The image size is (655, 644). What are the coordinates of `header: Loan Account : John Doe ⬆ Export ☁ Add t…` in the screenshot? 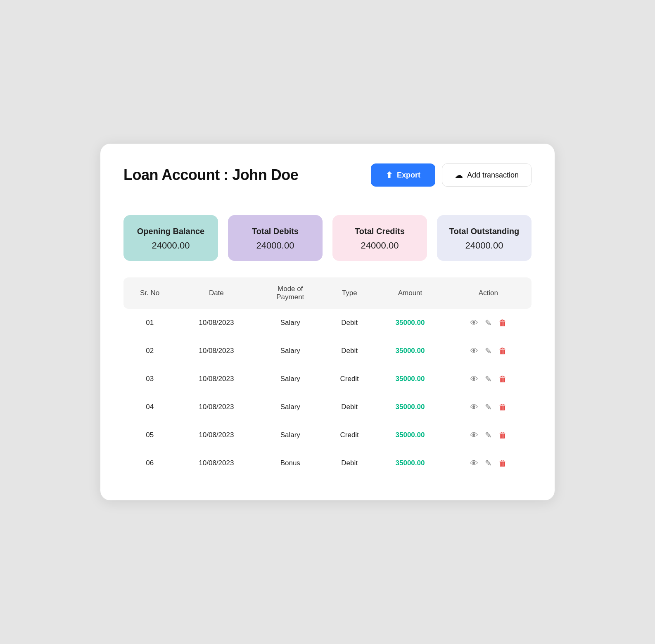 It's located at (328, 175).